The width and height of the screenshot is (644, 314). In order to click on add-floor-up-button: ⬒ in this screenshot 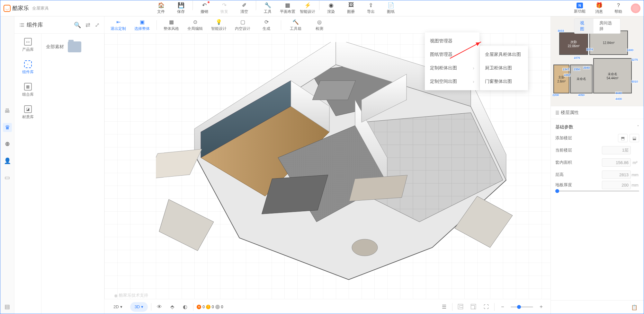, I will do `click(623, 138)`.